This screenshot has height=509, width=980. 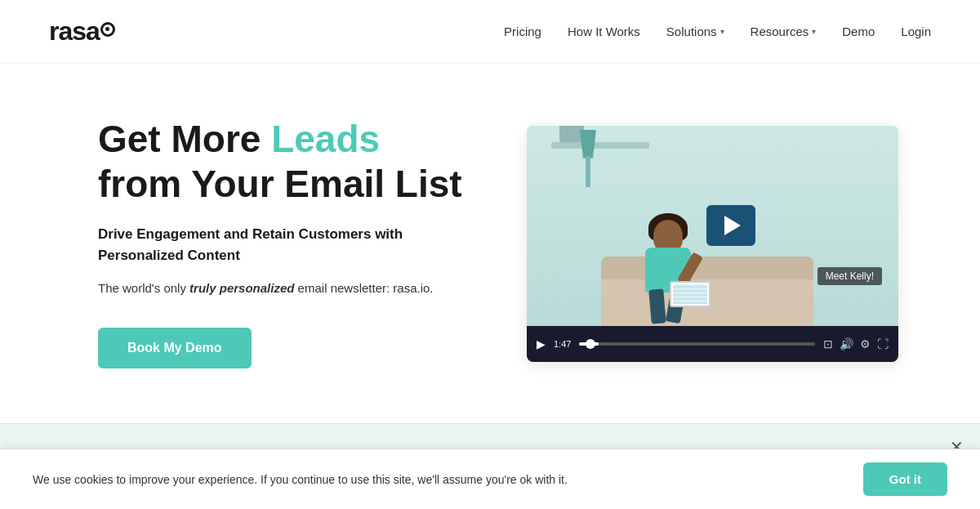 What do you see at coordinates (590, 344) in the screenshot?
I see `video-progress-dot` at bounding box center [590, 344].